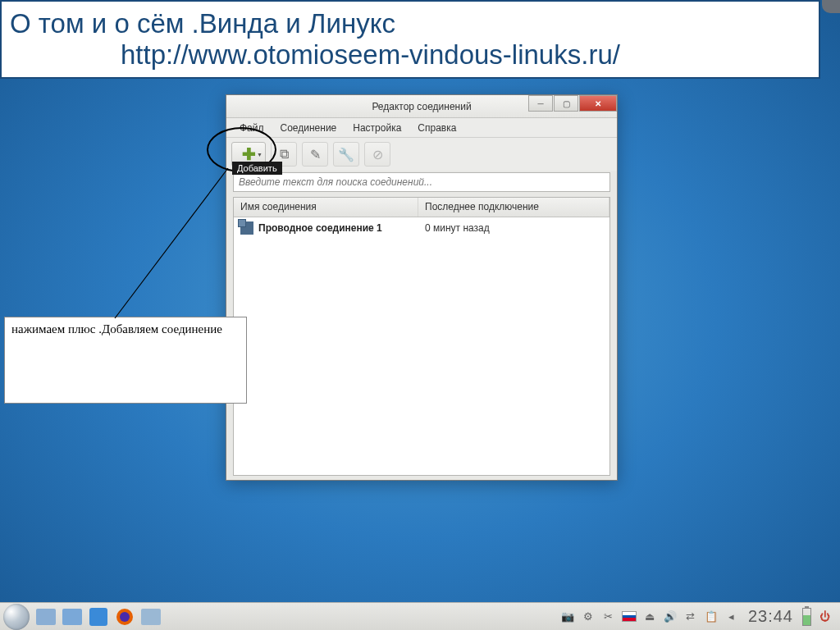 Image resolution: width=840 pixels, height=630 pixels. I want to click on edit-button: ✎, so click(315, 154).